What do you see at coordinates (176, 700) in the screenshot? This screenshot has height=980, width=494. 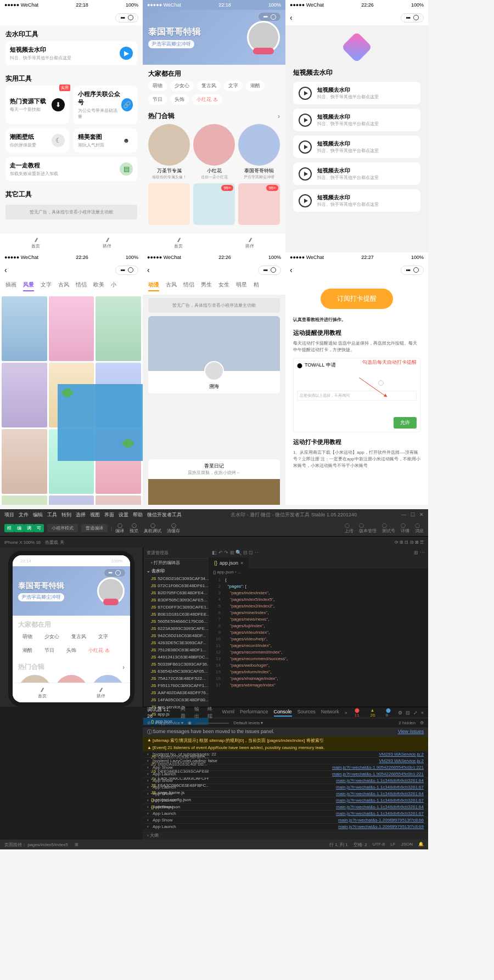 I see `file-item: JS 14FA05C0C63E48DF80...` at bounding box center [176, 700].